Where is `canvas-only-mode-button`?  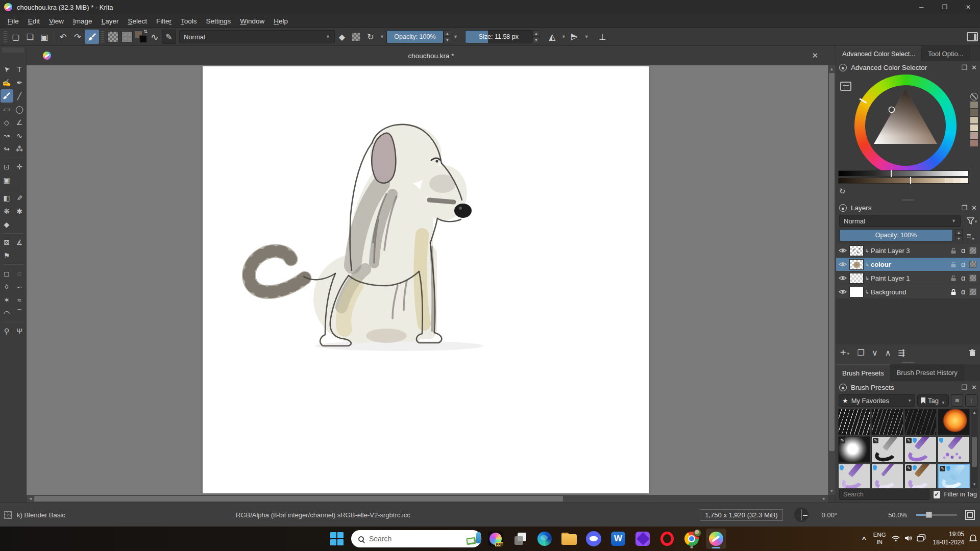 canvas-only-mode-button is located at coordinates (970, 515).